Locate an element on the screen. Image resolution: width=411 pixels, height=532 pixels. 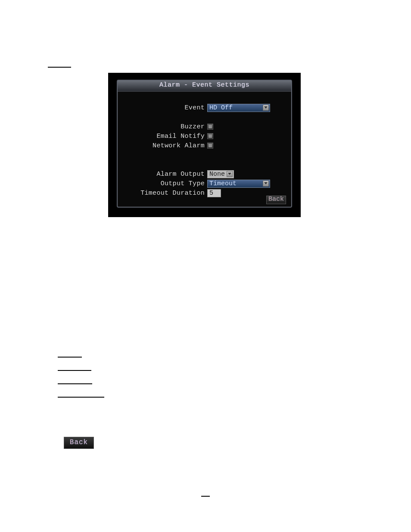
output-type-dropdown: Timeout is located at coordinates (239, 184).